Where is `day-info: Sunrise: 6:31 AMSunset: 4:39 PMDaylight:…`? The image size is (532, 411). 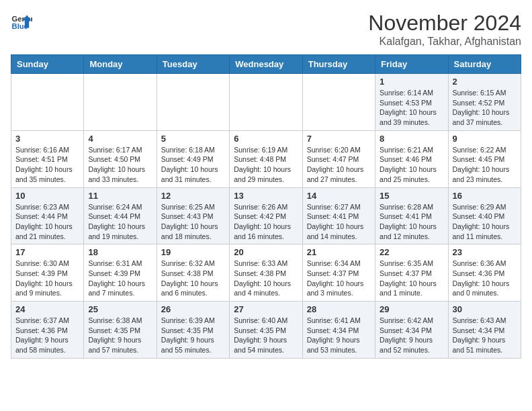 day-info: Sunrise: 6:31 AMSunset: 4:39 PMDaylight:… is located at coordinates (120, 278).